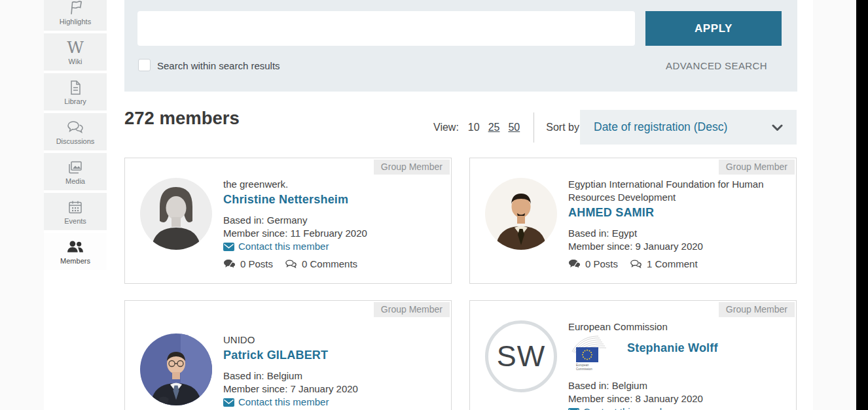 This screenshot has height=410, width=868. What do you see at coordinates (76, 61) in the screenshot?
I see `sidebar-item-label: Wiki` at bounding box center [76, 61].